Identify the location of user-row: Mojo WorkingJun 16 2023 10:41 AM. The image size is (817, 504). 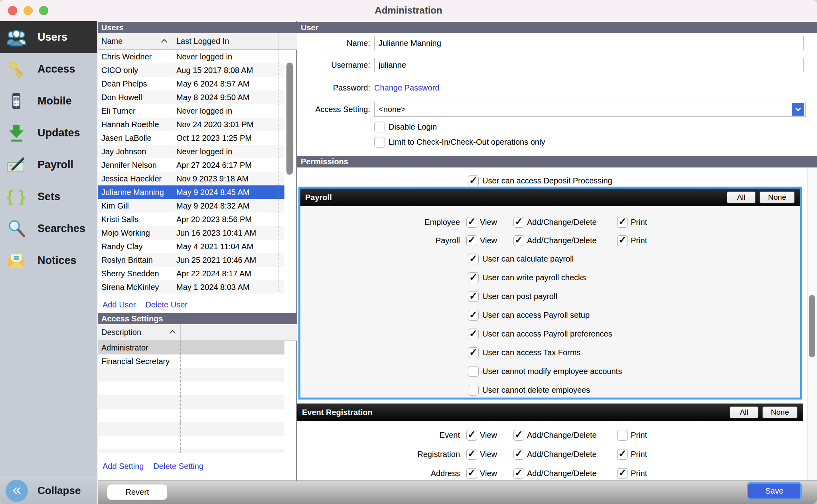
(191, 233).